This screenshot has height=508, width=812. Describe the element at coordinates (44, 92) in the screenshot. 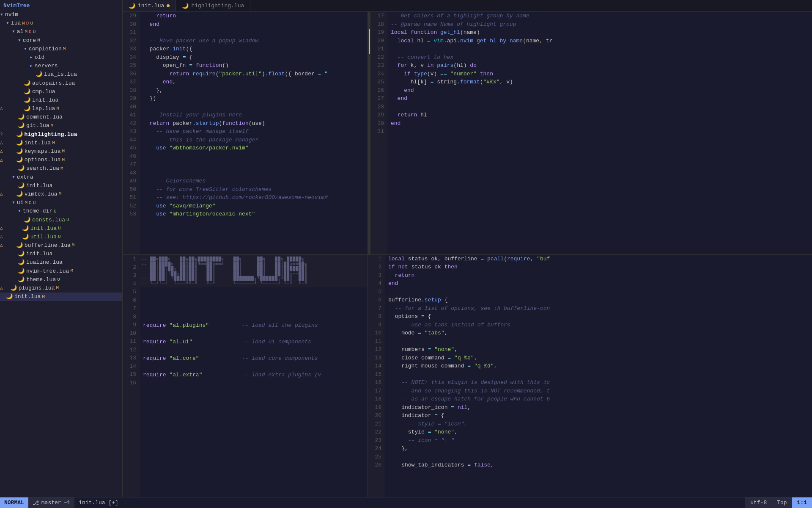

I see `tree-label: cmp.lua` at that location.